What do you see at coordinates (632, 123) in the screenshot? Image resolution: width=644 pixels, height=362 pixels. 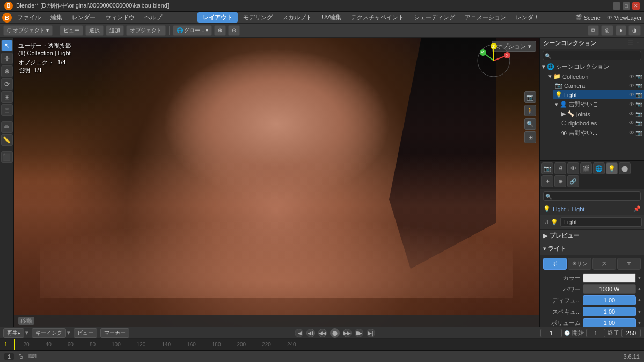 I see `rigidbodies-visibility-icon: 👁` at bounding box center [632, 123].